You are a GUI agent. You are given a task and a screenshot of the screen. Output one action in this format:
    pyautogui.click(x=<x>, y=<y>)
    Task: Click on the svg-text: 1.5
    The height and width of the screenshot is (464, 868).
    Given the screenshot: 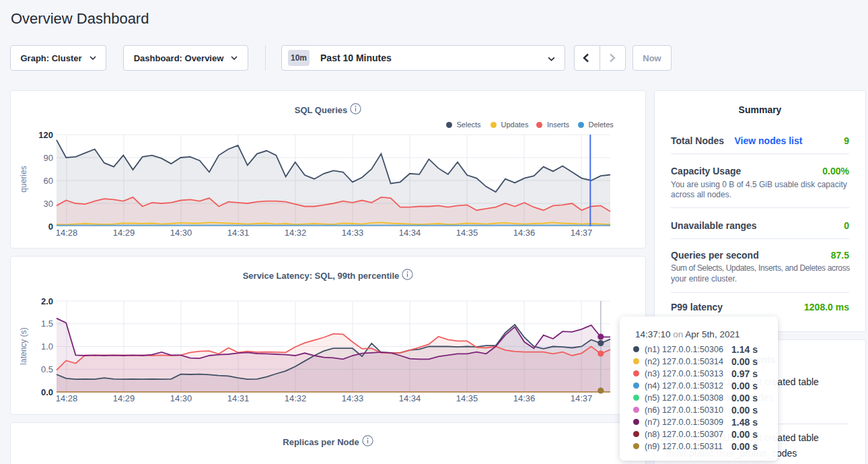 What is the action you would take?
    pyautogui.click(x=47, y=323)
    